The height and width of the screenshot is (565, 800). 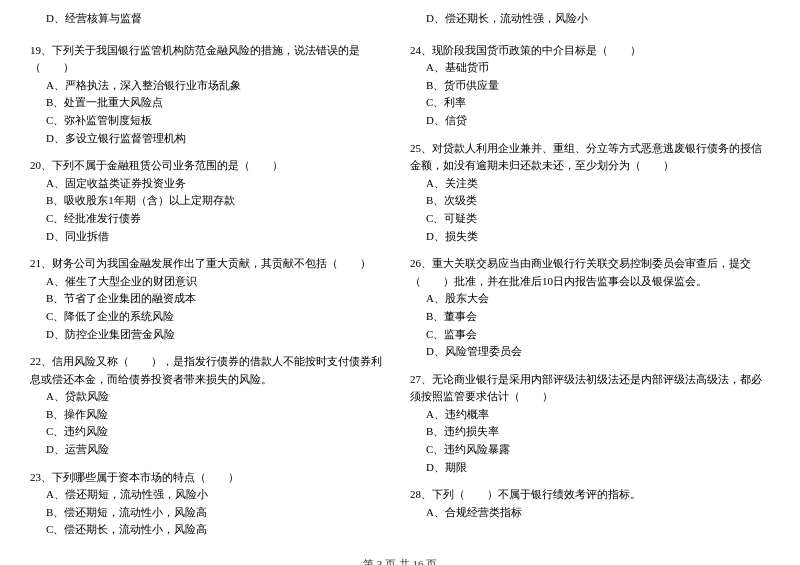 I want to click on option-d-top: D、经营核算与监督, so click(x=210, y=19).